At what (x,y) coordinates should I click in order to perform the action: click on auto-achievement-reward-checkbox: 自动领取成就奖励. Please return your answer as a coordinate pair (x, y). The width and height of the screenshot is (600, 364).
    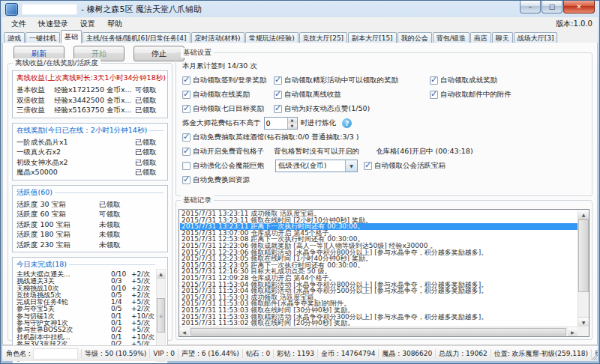
    Looking at the image, I should click on (464, 81).